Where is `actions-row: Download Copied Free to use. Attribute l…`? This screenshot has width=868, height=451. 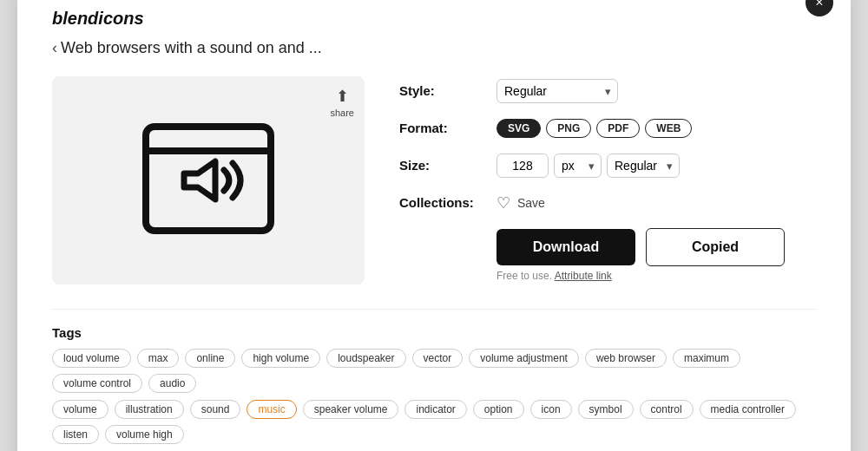
actions-row: Download Copied Free to use. Attribute l… is located at coordinates (608, 255).